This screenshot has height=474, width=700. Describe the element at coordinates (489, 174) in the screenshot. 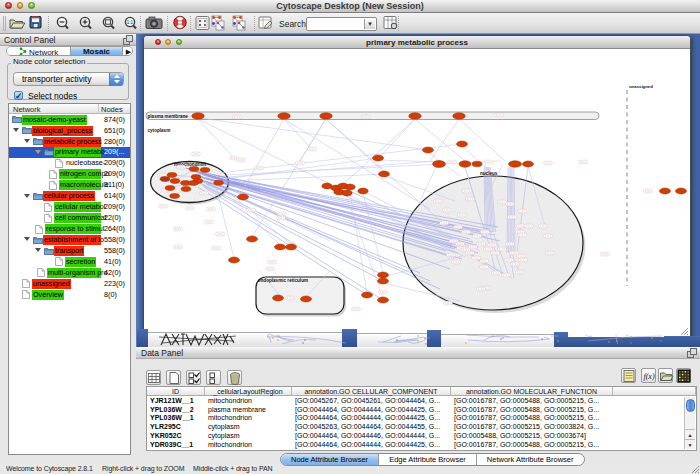

I see `svg-text: nucleus` at that location.